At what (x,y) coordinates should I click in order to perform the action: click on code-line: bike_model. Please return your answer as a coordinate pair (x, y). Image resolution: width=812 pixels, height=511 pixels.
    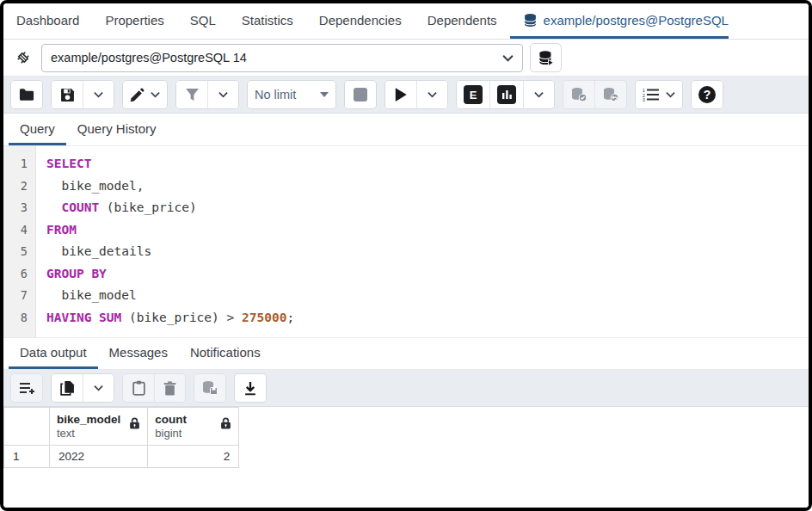
    Looking at the image, I should click on (428, 296).